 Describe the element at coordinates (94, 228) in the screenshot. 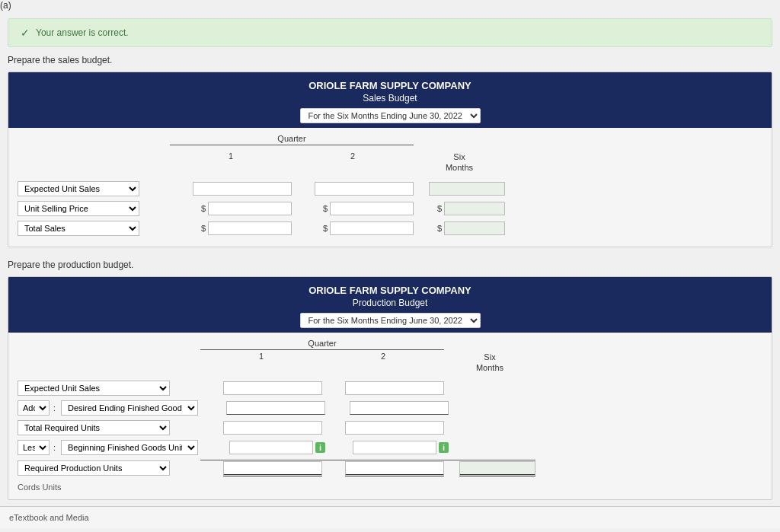

I see `sales-row3-label-wrap: Total Sales` at that location.